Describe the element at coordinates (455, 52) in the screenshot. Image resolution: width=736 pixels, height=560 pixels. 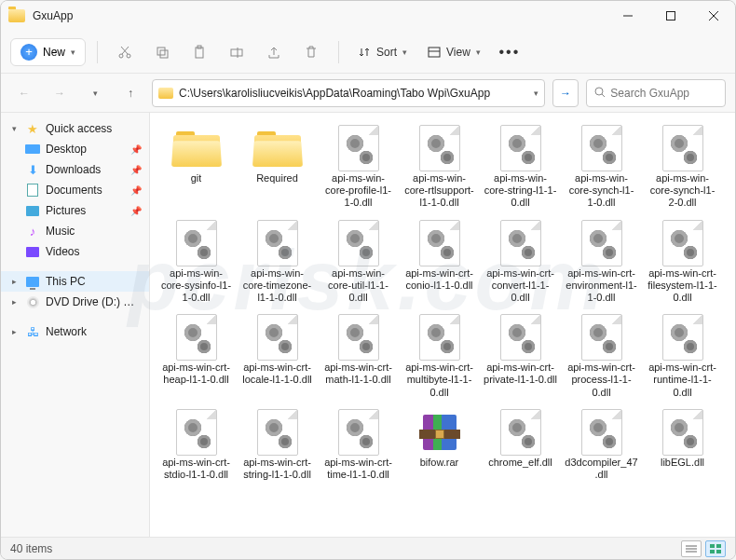
I see `view-button: View ▾` at that location.